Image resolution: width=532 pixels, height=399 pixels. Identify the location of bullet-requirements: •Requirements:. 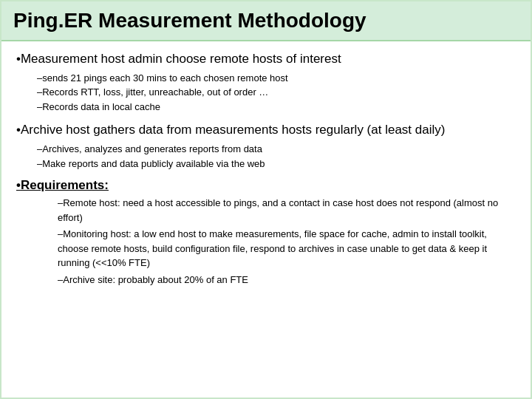
(266, 185).